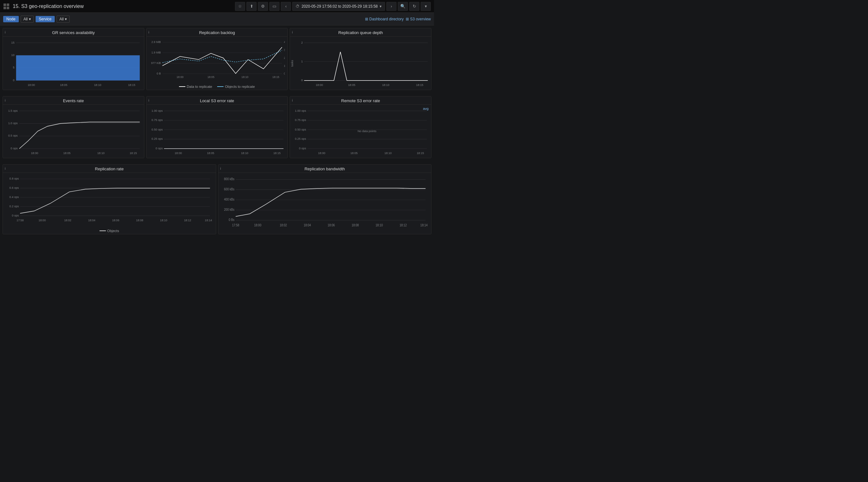  Describe the element at coordinates (217, 61) in the screenshot. I see `row-1: i GR services availability 15 10 5 0` at that location.